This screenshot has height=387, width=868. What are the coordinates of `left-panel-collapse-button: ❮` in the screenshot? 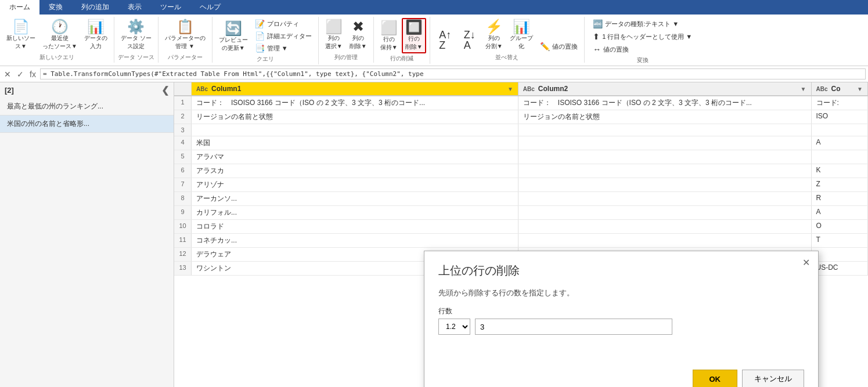 It's located at (165, 91).